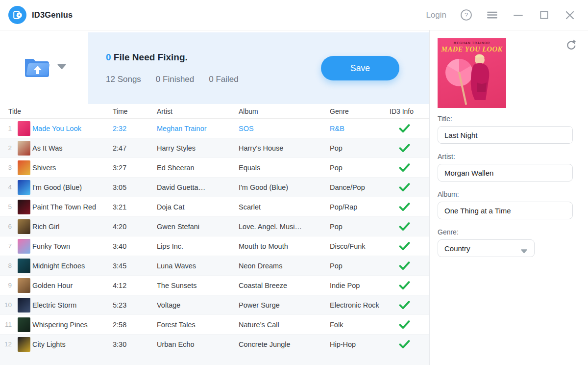  Describe the element at coordinates (172, 79) in the screenshot. I see `song-stats: 12 Songs 0 Finished 0 Failed` at that location.